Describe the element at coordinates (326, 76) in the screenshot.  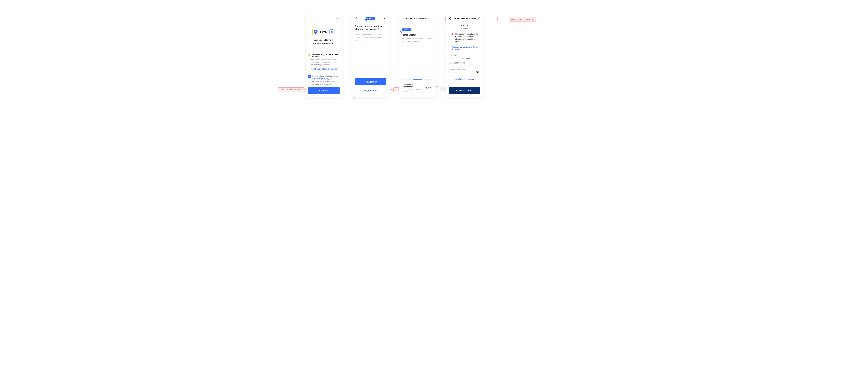
I see `text-part: I have read and accept the terms of` at that location.